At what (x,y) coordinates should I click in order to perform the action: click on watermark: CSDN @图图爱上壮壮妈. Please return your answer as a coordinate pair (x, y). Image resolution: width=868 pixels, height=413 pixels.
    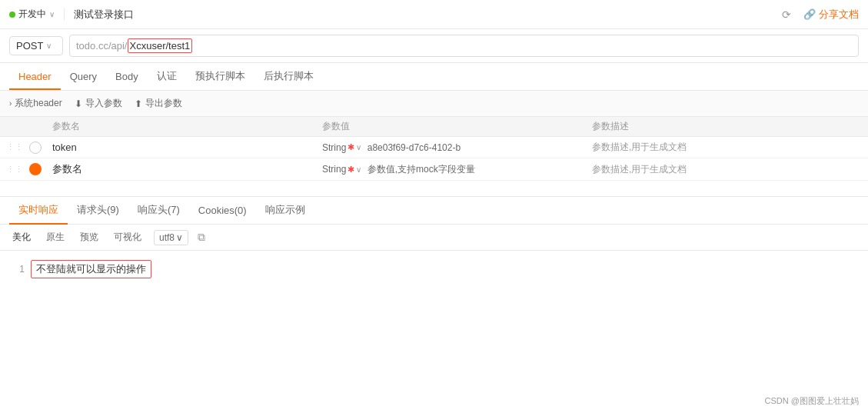
    Looking at the image, I should click on (812, 401).